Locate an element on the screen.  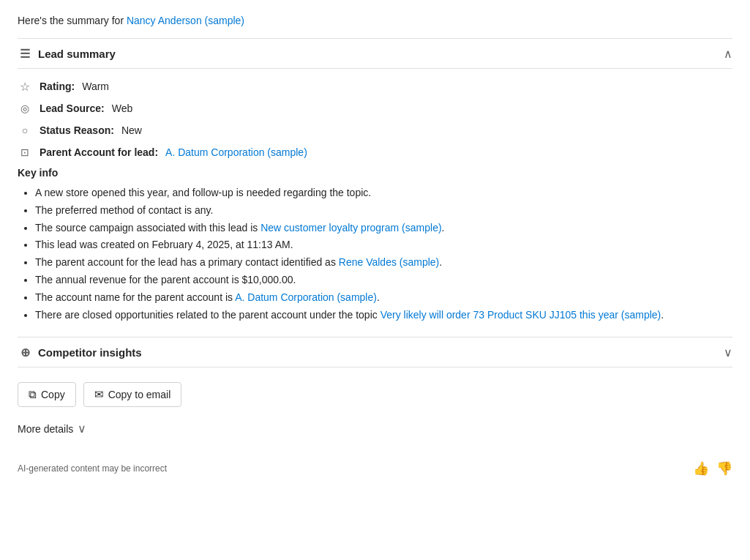
lead-summary-header: Lead summary is located at coordinates (375, 53).